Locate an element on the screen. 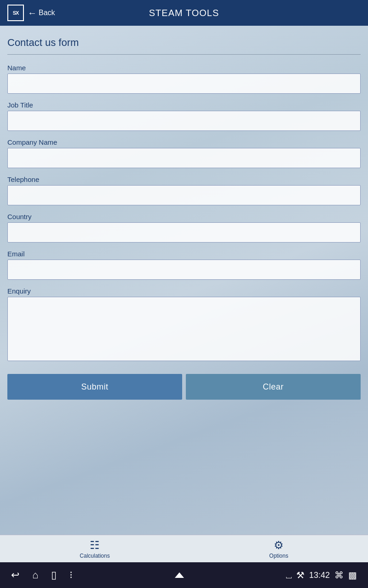 Image resolution: width=368 pixels, height=588 pixels. job-title-label: Job Title is located at coordinates (184, 105).